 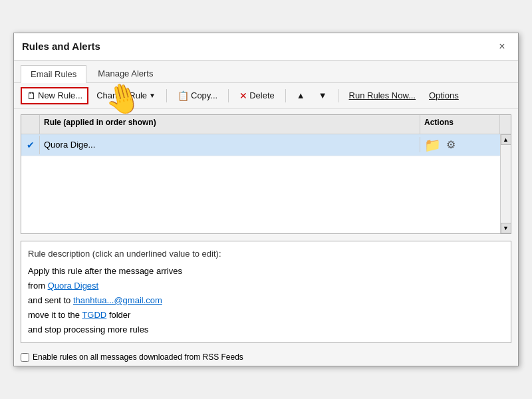 I want to click on description-line3: and sent to thanhtua...@gmail.com, so click(x=266, y=301).